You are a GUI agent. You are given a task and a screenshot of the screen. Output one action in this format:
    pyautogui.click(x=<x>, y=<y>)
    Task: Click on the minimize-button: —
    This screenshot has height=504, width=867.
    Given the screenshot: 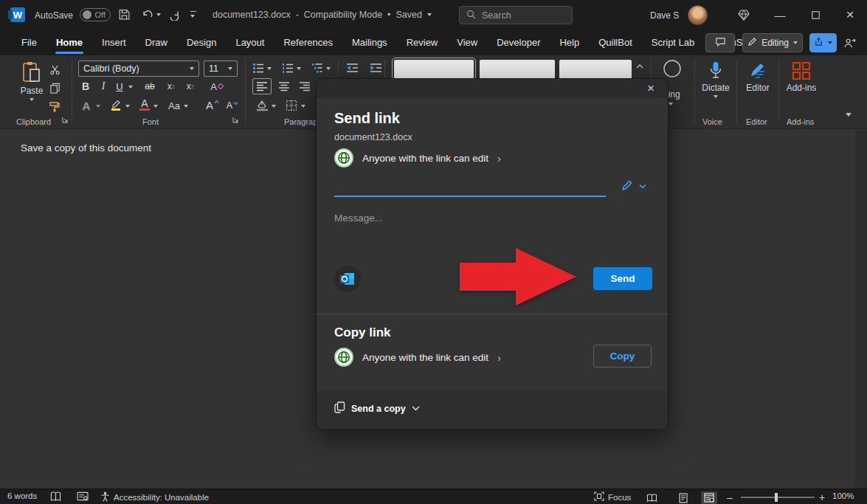 What is the action you would take?
    pyautogui.click(x=780, y=15)
    